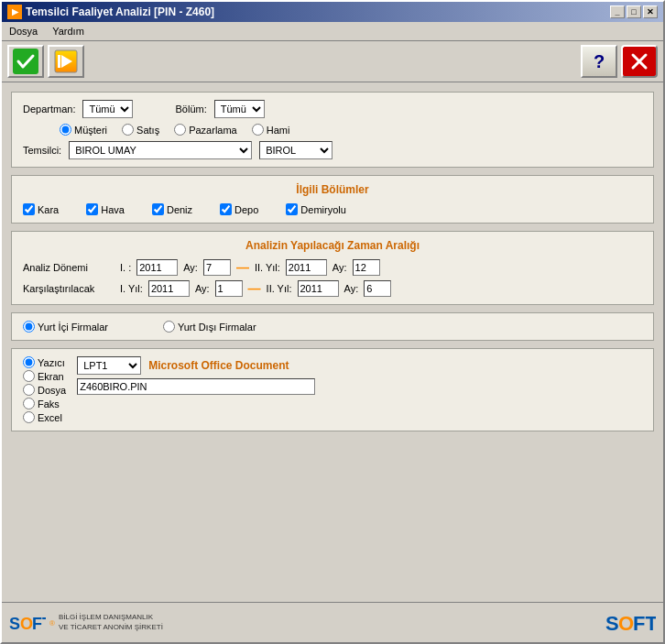  Describe the element at coordinates (296, 150) in the screenshot. I see `temsilci-code-select: BIROL` at that location.